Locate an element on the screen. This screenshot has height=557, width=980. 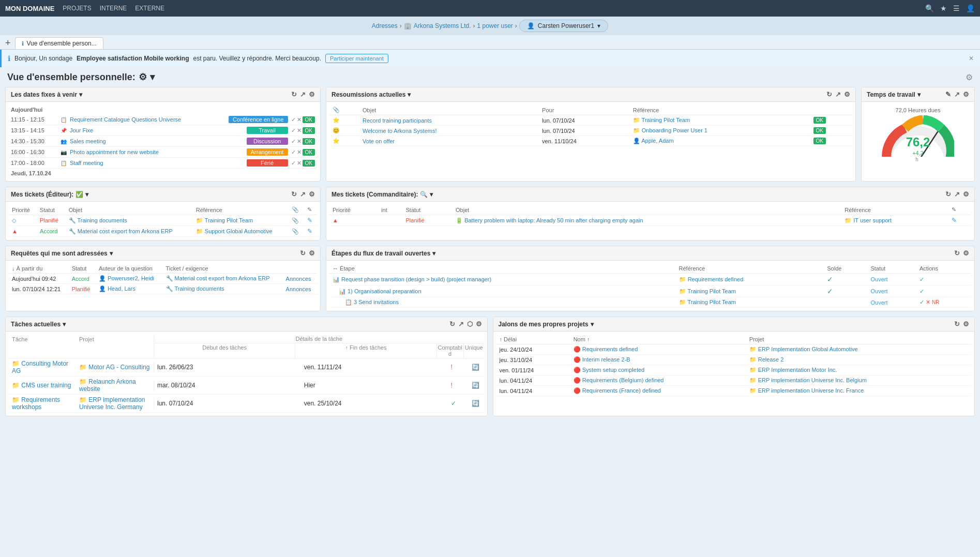
dates-refresh-icon: ↻ is located at coordinates (294, 94).